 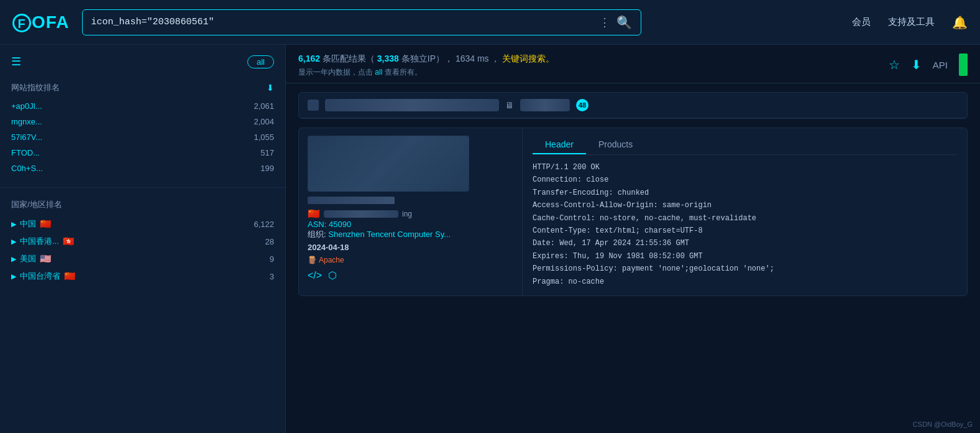 I want to click on results-header: 6,162 条匹配结果（ 3,338 条独立IP）， 1634 ms ， 关键词…, so click(x=633, y=64).